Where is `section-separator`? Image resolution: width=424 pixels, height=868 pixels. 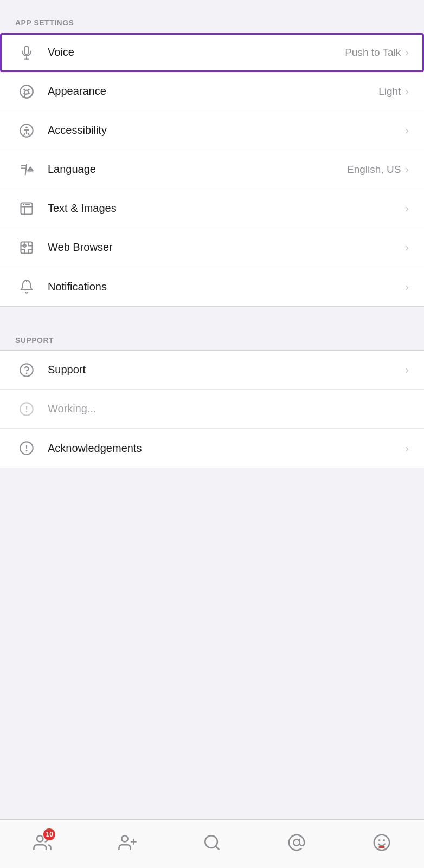 section-separator is located at coordinates (212, 316).